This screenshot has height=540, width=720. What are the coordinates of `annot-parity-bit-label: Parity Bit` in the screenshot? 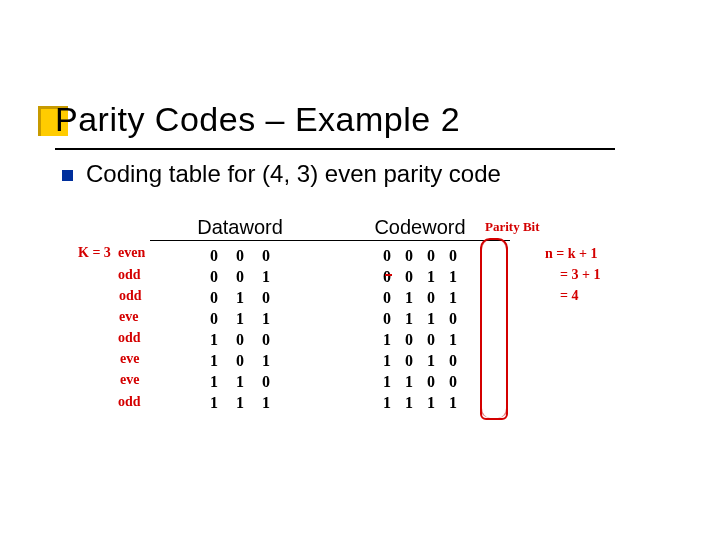 It's located at (512, 227).